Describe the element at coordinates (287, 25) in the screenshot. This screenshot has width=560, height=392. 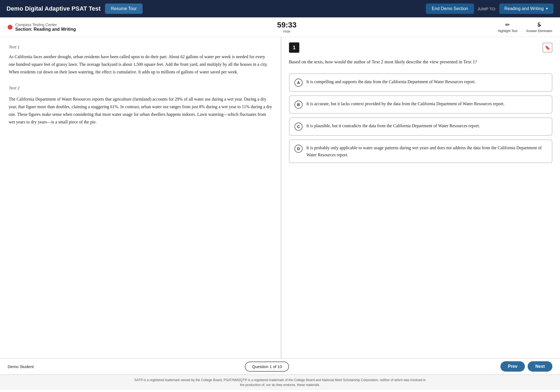
I see `timer-display: 59:33` at that location.